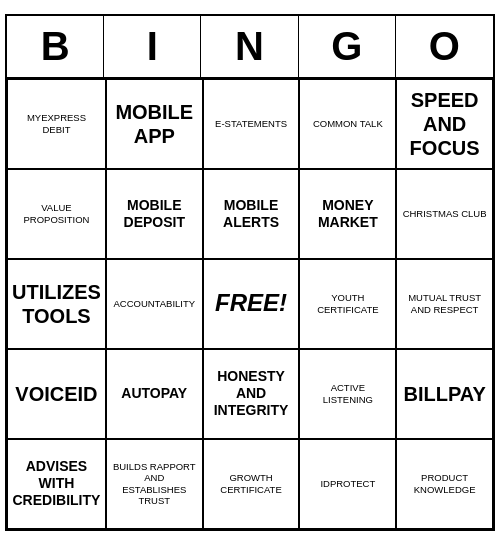  What do you see at coordinates (252, 394) in the screenshot?
I see `bingo-cell-17: HONESTY AND INTEGRITY` at bounding box center [252, 394].